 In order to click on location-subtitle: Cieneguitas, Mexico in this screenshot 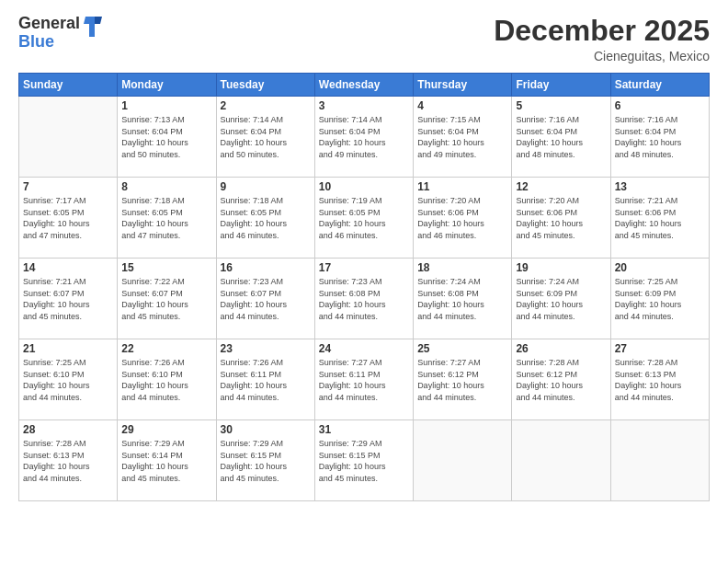, I will do `click(601, 56)`.